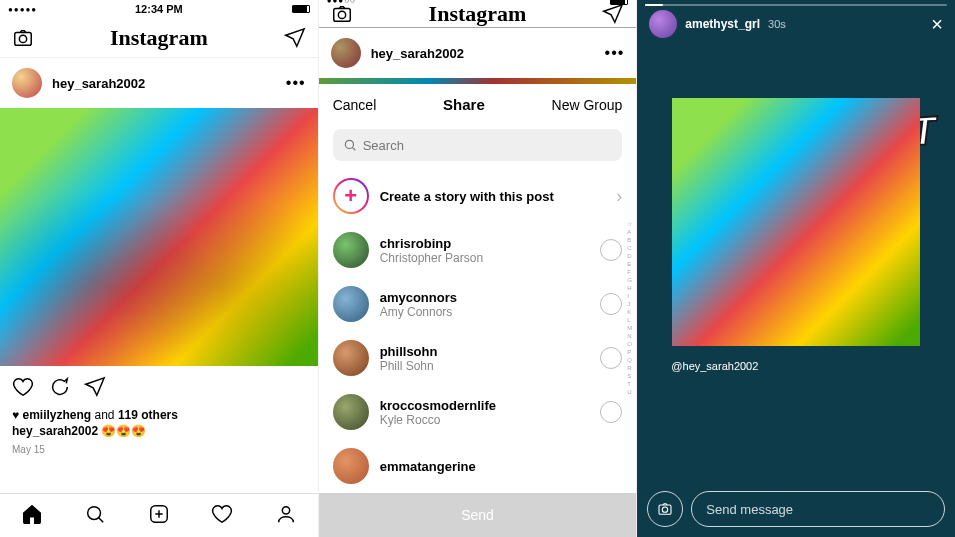 Image resolution: width=955 pixels, height=537 pixels. What do you see at coordinates (159, 431) in the screenshot?
I see `caption: hey_sarah2002 😍😍😍` at bounding box center [159, 431].